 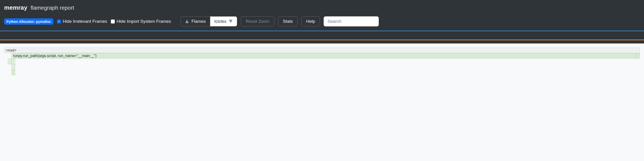 What do you see at coordinates (322, 24) in the screenshot?
I see `toolbar: Python Allocator: pymalloc ✓ Hide Irrele…` at bounding box center [322, 24].